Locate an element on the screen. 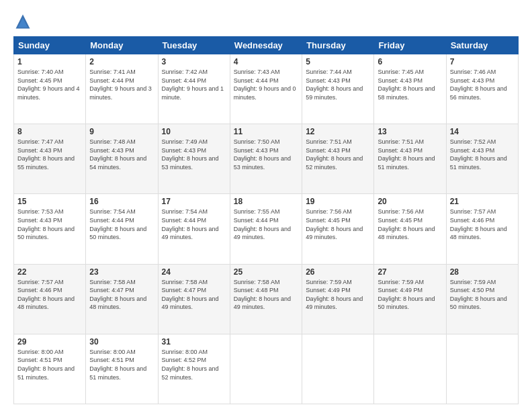 This screenshot has height=411, width=532. calendar-cell: 12 Sunrise: 7:51 AM Sunset: 4:43 PM Dayl… is located at coordinates (339, 159).